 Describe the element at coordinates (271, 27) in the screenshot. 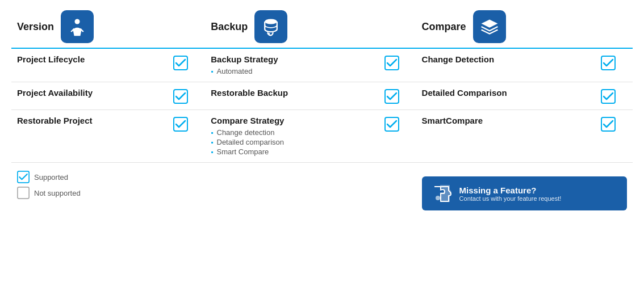

I see `backup-icon` at that location.